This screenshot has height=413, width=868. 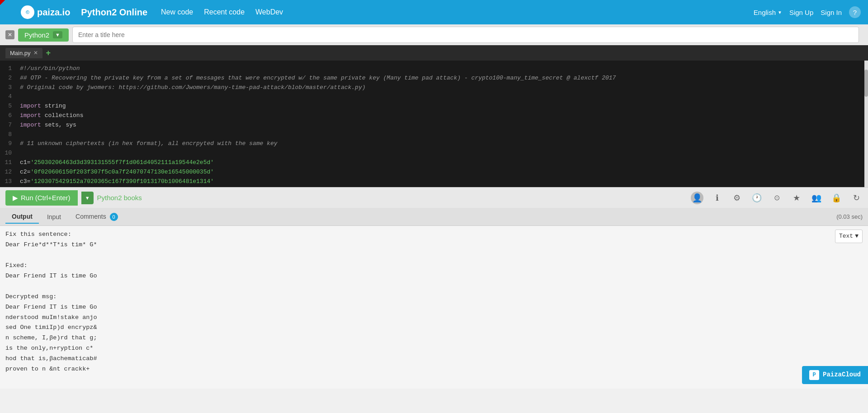 What do you see at coordinates (97, 217) in the screenshot?
I see `output-tab-comments: Comments 0` at bounding box center [97, 217].